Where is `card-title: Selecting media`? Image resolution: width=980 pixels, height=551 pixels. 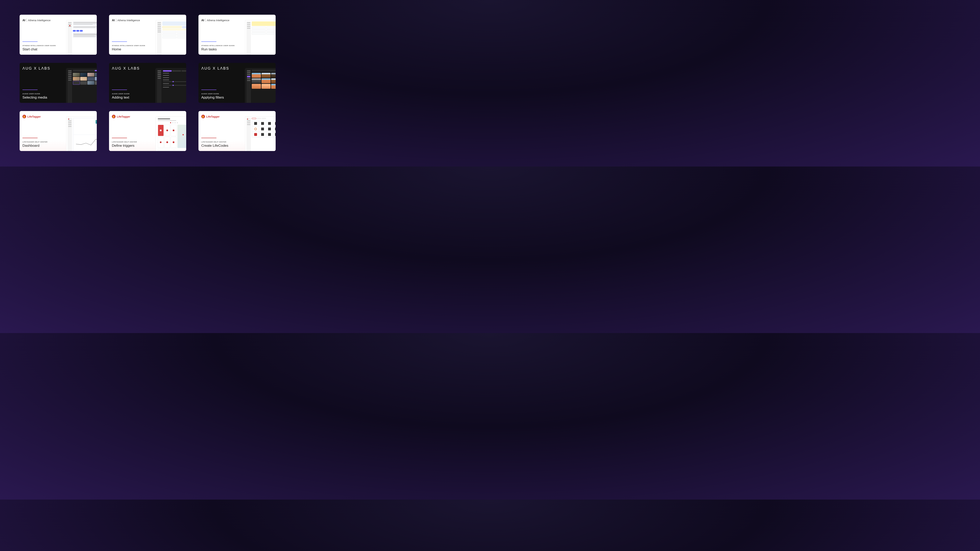 card-title: Selecting media is located at coordinates (42, 97).